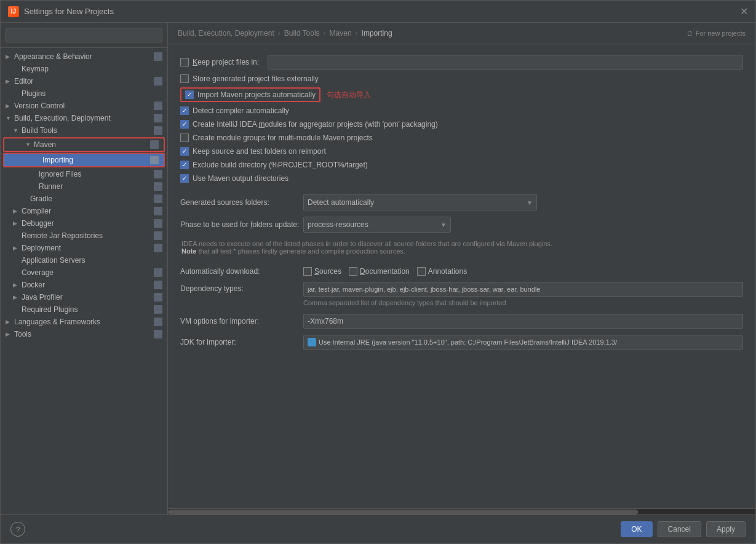  Describe the element at coordinates (312, 342) in the screenshot. I see `jdk-icon` at that location.